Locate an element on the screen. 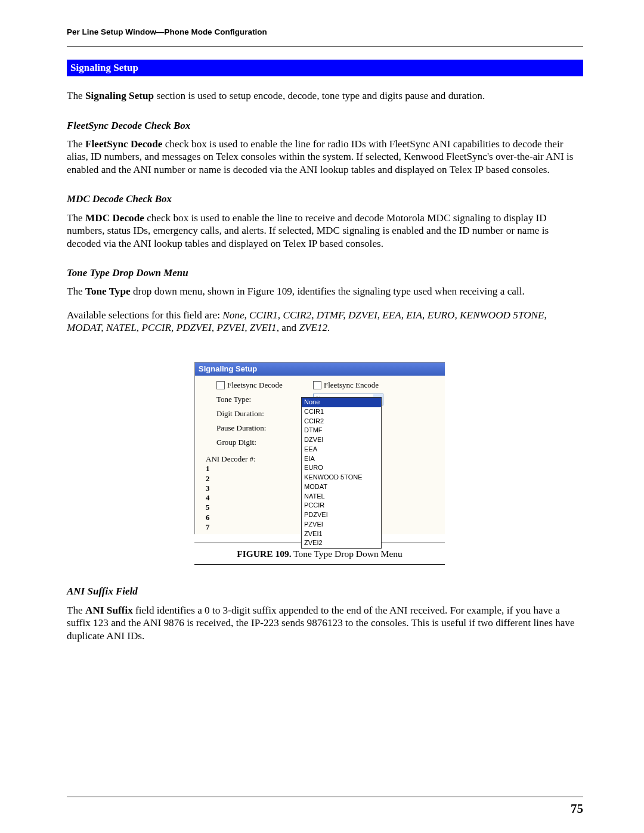 The height and width of the screenshot is (833, 644). text: field identifies a 0 to 3-digit suffix a… is located at coordinates (321, 623).